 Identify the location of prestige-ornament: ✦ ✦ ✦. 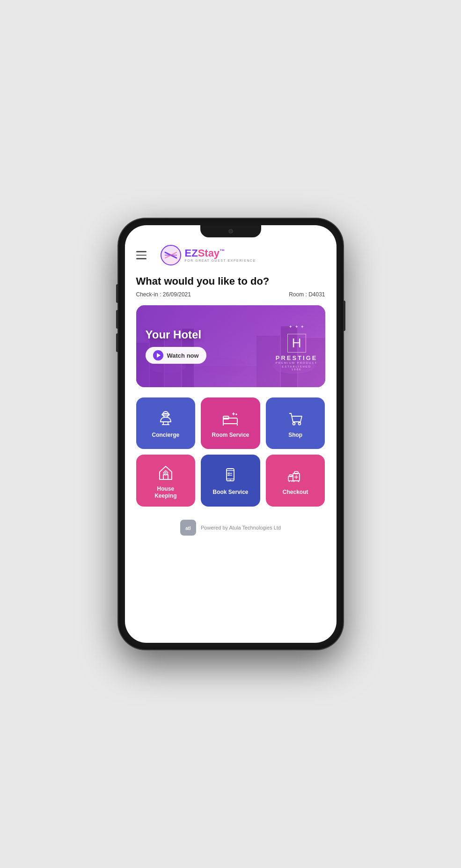
(297, 327).